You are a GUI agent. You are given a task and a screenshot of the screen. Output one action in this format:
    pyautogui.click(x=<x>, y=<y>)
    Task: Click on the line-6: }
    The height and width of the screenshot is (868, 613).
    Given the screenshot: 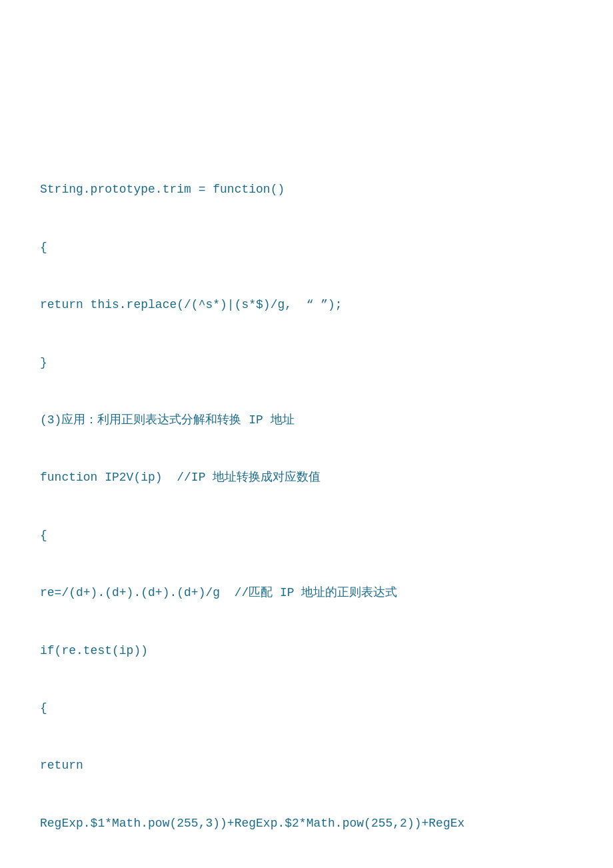 What is the action you would take?
    pyautogui.click(x=306, y=363)
    